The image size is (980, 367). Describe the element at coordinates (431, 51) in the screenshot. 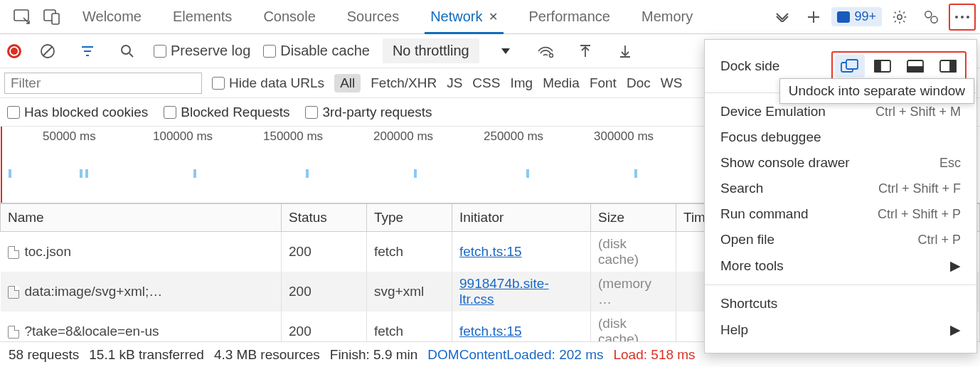

I see `throttling-select: No throttling` at that location.